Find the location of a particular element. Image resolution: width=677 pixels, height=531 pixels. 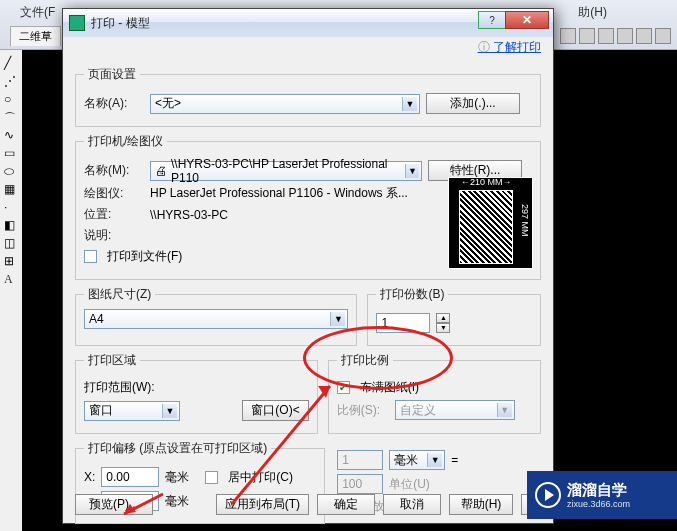

scale-ratio-label: 比例(S): is located at coordinates (363, 410).